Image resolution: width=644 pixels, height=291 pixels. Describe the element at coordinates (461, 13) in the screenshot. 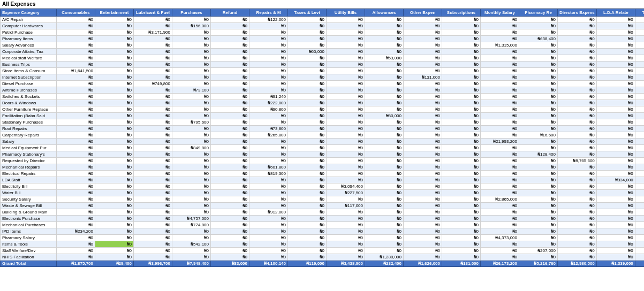

I see `col-header-11: Subscriptions` at that location.